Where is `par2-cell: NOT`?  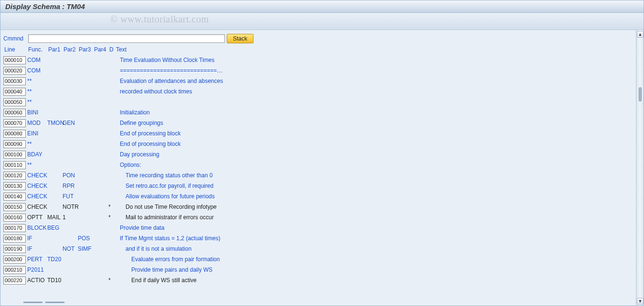
par2-cell: NOT is located at coordinates (70, 249).